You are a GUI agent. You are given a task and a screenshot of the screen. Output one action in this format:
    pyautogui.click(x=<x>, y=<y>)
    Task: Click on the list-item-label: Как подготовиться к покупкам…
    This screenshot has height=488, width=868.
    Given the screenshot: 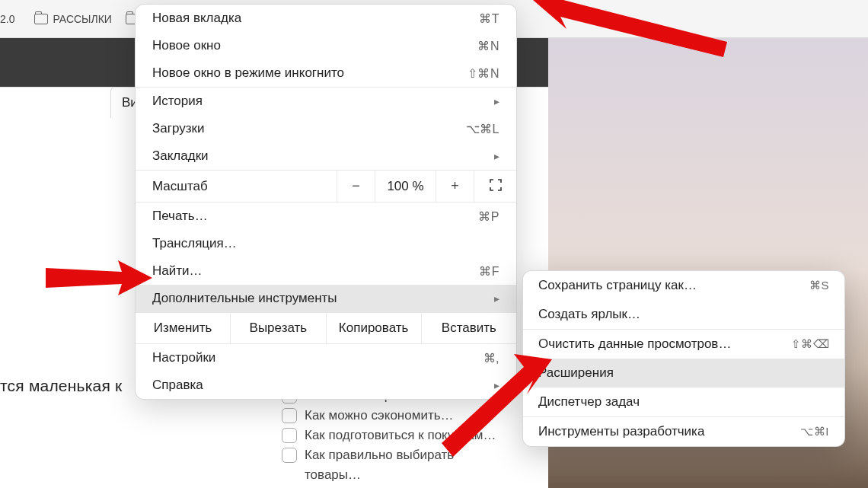 What is the action you would take?
    pyautogui.click(x=400, y=435)
    